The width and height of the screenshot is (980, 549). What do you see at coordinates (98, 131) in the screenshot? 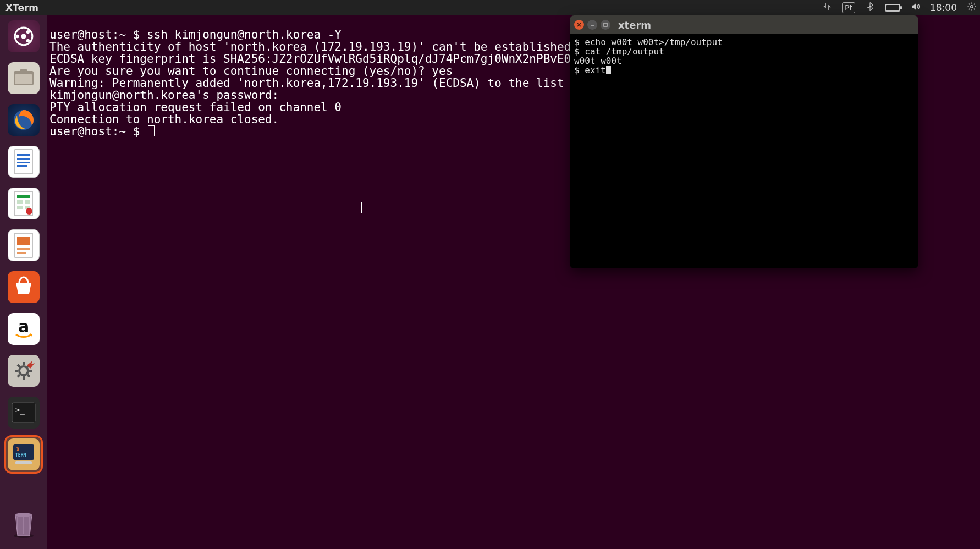
I see `terminal-prompt: user@host:~ $` at bounding box center [98, 131].